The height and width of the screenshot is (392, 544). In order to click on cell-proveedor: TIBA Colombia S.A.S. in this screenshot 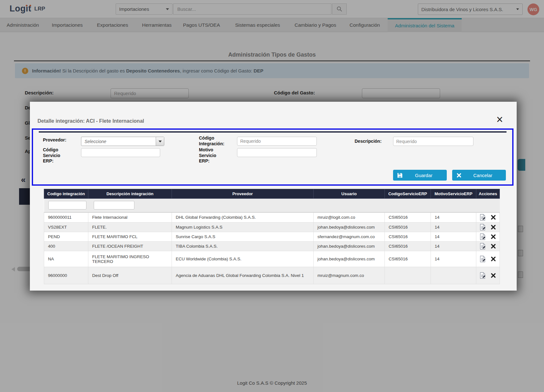, I will do `click(243, 246)`.